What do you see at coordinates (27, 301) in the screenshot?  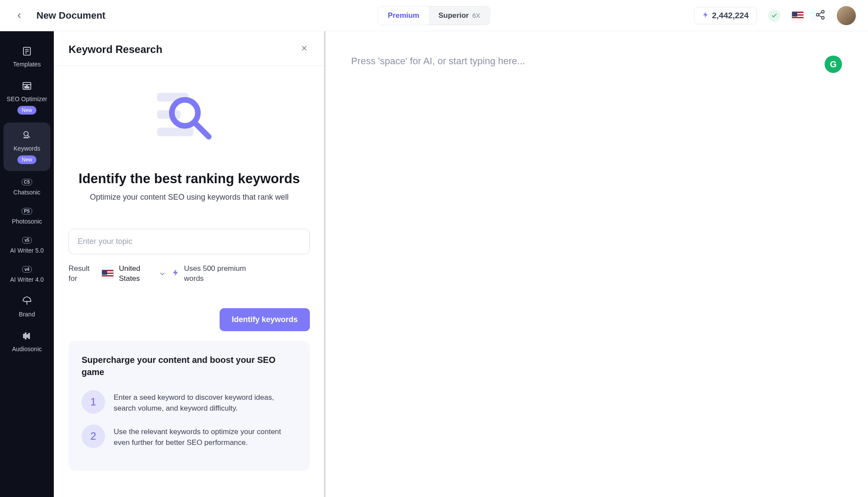 I see `brand-icon` at bounding box center [27, 301].